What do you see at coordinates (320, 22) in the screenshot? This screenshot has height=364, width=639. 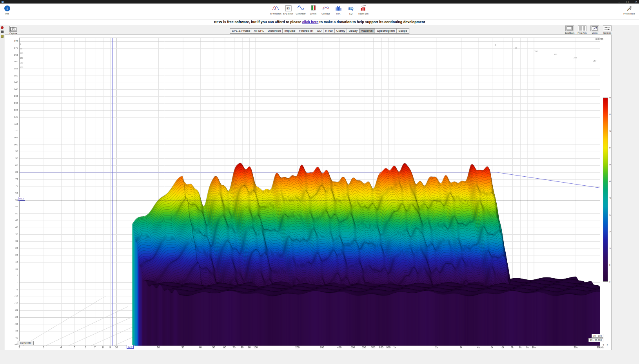 I see `donation-banner: REW is free software, but if you can aff…` at bounding box center [320, 22].